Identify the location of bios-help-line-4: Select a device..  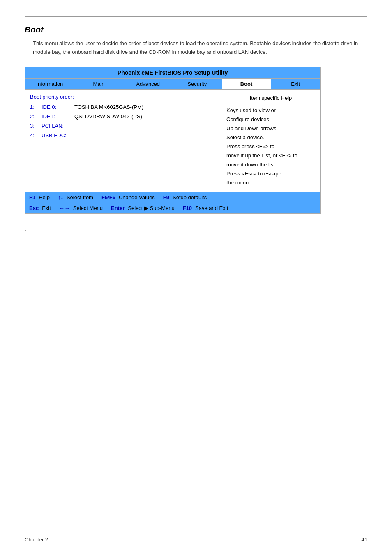
(271, 138).